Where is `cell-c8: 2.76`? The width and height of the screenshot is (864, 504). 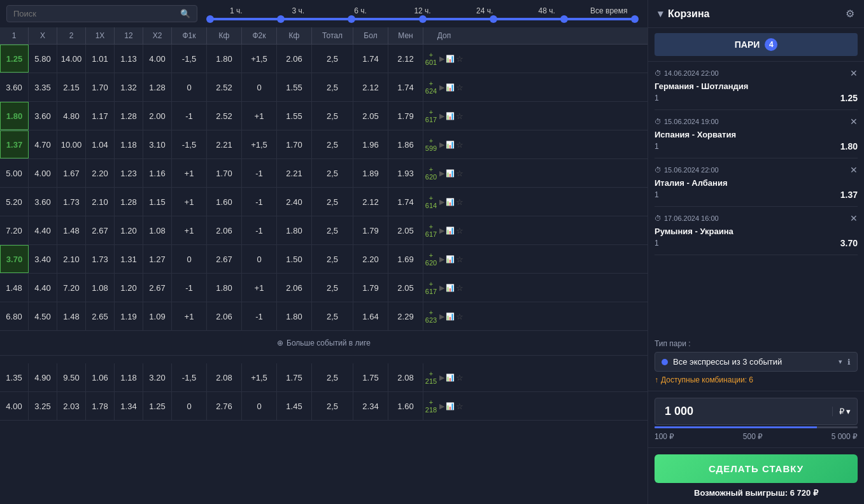 cell-c8: 2.76 is located at coordinates (224, 406).